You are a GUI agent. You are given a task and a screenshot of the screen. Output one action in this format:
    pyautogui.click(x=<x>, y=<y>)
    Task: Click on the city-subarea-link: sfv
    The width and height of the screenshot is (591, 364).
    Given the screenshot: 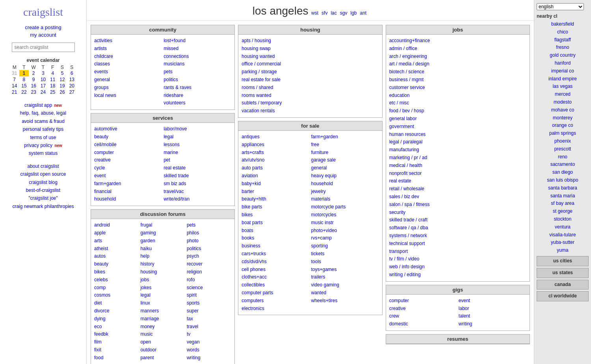 What is the action you would take?
    pyautogui.click(x=325, y=13)
    